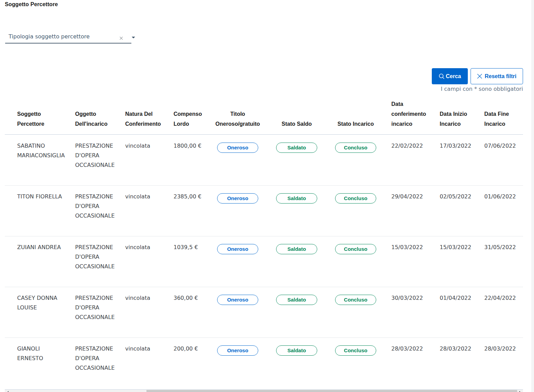 This screenshot has height=392, width=534. I want to click on cell-compenso: 2385,00 €, so click(191, 197).